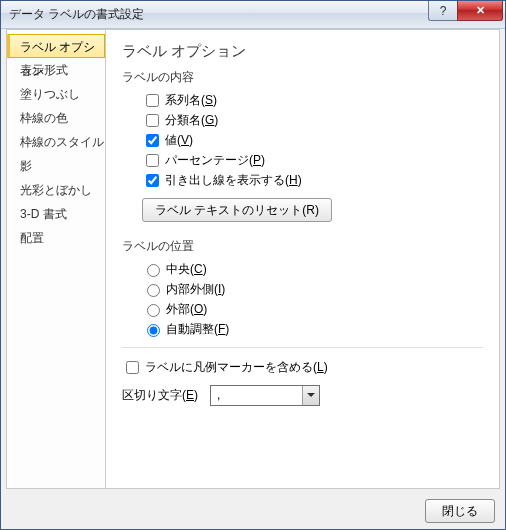  Describe the element at coordinates (132, 368) in the screenshot. I see `checkbox-legend-key` at that location.